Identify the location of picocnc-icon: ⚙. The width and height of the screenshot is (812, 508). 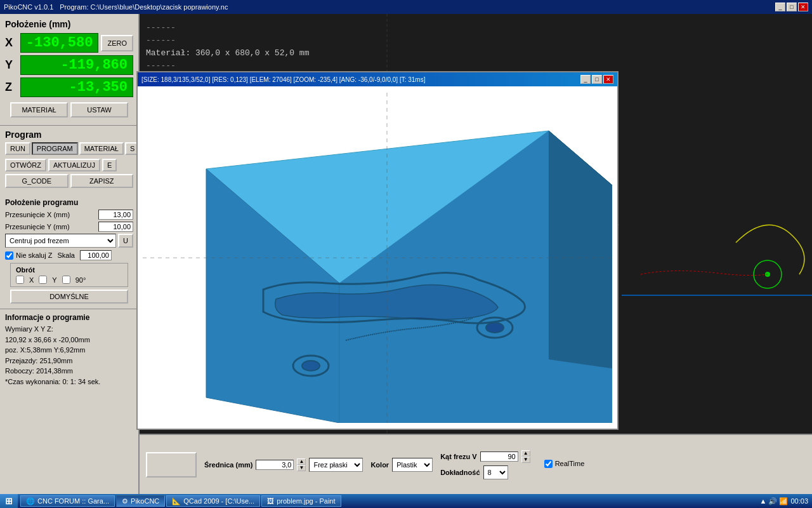
(125, 502).